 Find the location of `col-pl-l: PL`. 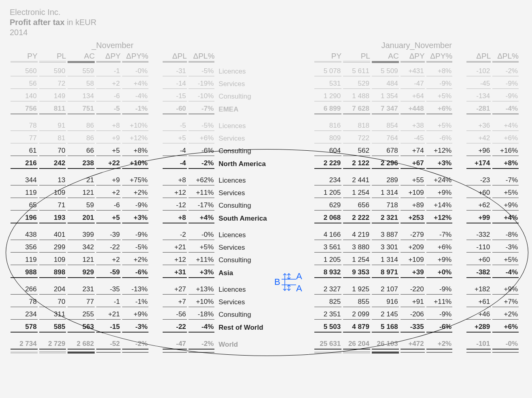

col-pl-l: PL is located at coordinates (53, 56).